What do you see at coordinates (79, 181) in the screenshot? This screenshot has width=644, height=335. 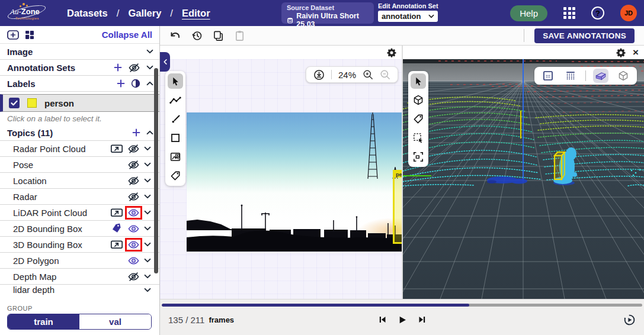 I see `topic-row-location: Location` at bounding box center [79, 181].